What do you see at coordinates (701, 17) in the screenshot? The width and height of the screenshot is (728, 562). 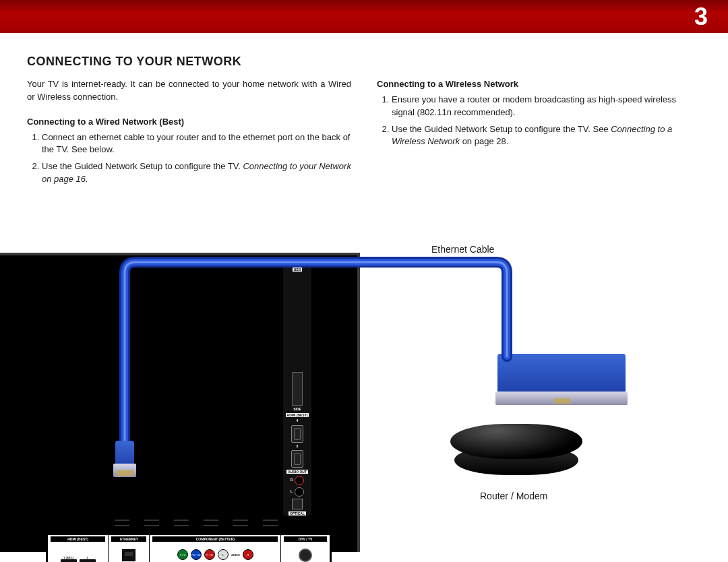 I see `page-number: 3` at bounding box center [701, 17].